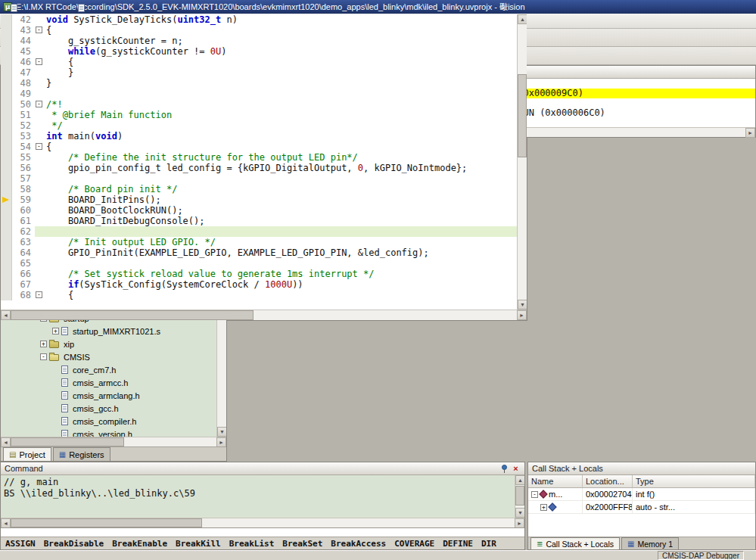 This screenshot has width=756, height=560. Describe the element at coordinates (522, 315) in the screenshot. I see `scroll-right-arrow: ►` at that location.